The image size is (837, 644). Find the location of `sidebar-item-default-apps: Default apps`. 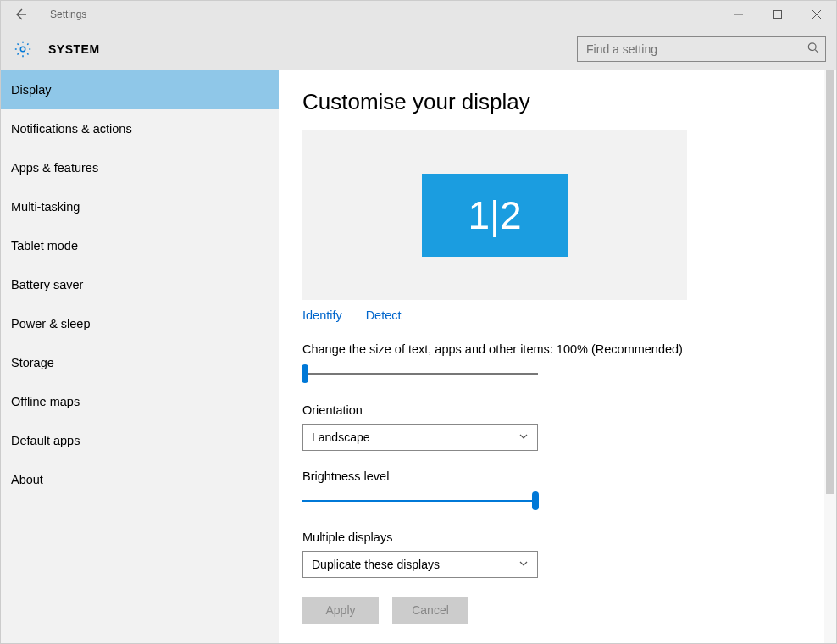

sidebar-item-default-apps: Default apps is located at coordinates (140, 441).